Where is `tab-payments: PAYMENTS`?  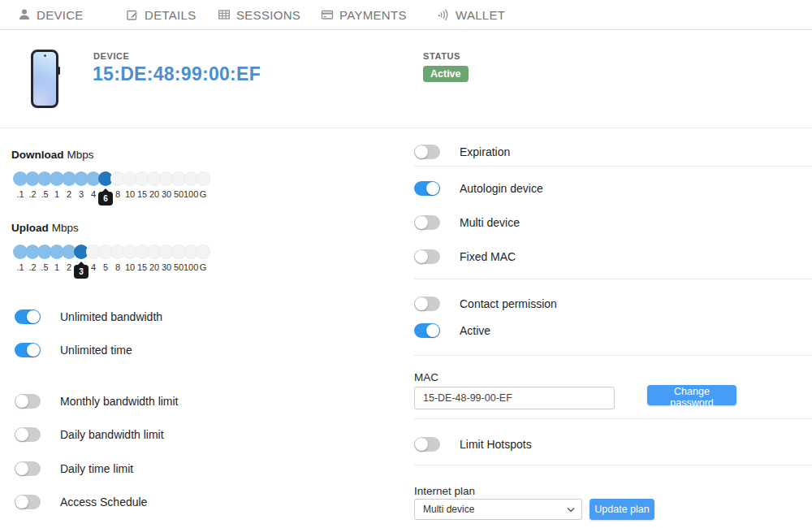 tab-payments: PAYMENTS is located at coordinates (364, 15).